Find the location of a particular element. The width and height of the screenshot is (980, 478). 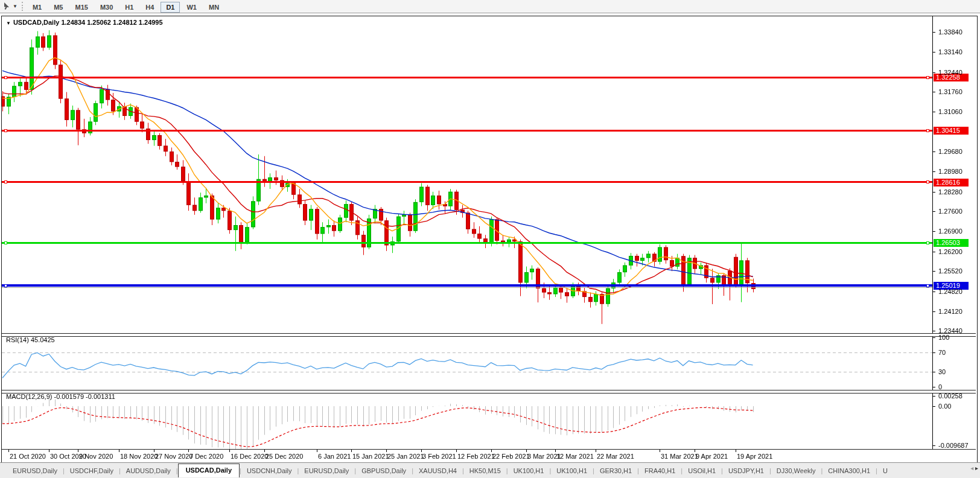

date-axis-label: 18 Nov 2020 is located at coordinates (139, 456).